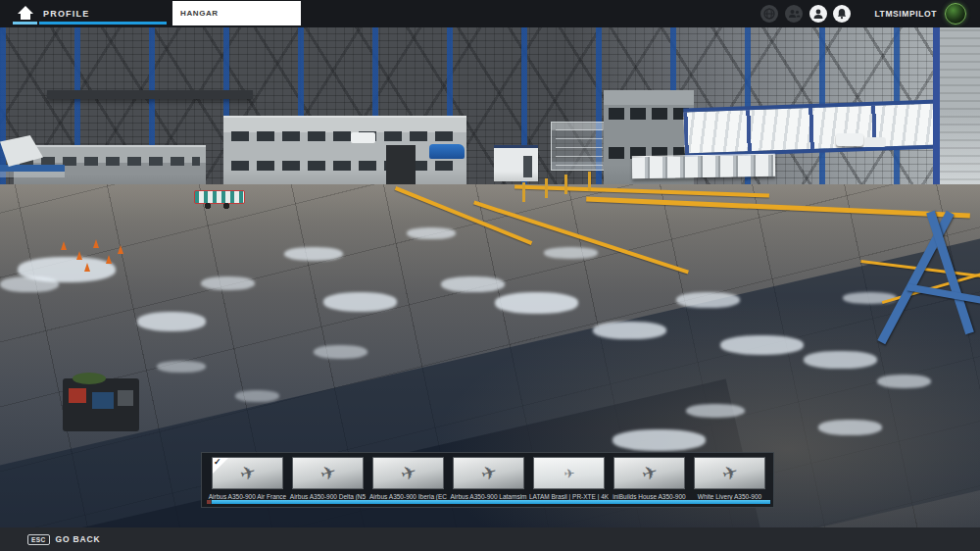 Image resolution: width=980 pixels, height=551 pixels. What do you see at coordinates (408, 496) in the screenshot?
I see `livery-label: Airbus A350-900 Iberia (EC` at bounding box center [408, 496].